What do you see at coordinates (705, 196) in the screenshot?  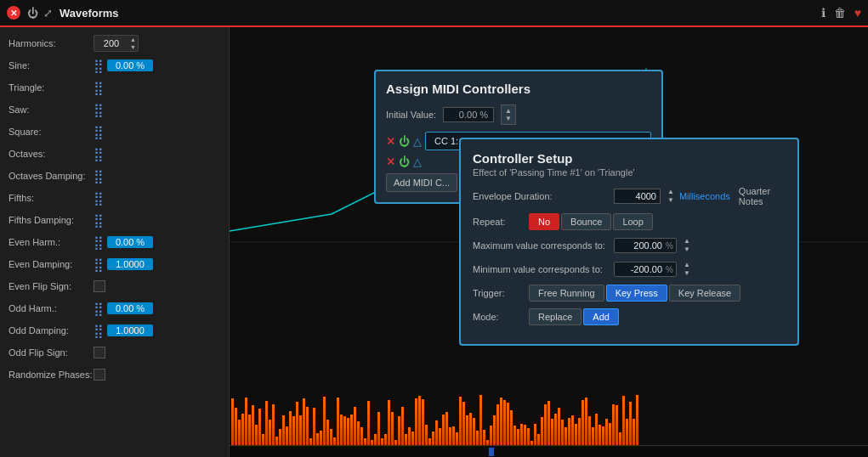 I see `milliseconds-link: Milliseconds` at bounding box center [705, 196].